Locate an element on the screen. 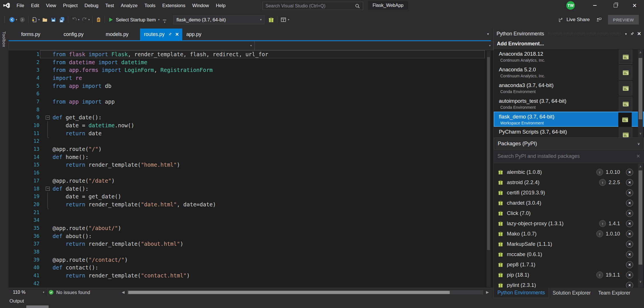 This screenshot has height=308, width=644. environment-item: PyCharm Scripts (3.7, 64-bit) is located at coordinates (569, 132).